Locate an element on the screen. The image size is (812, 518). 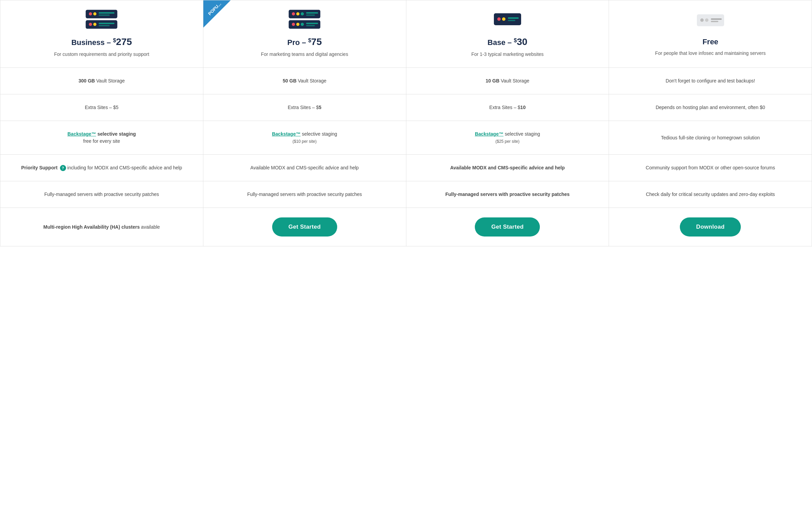
get-started-button-base: Get Started is located at coordinates (507, 227).